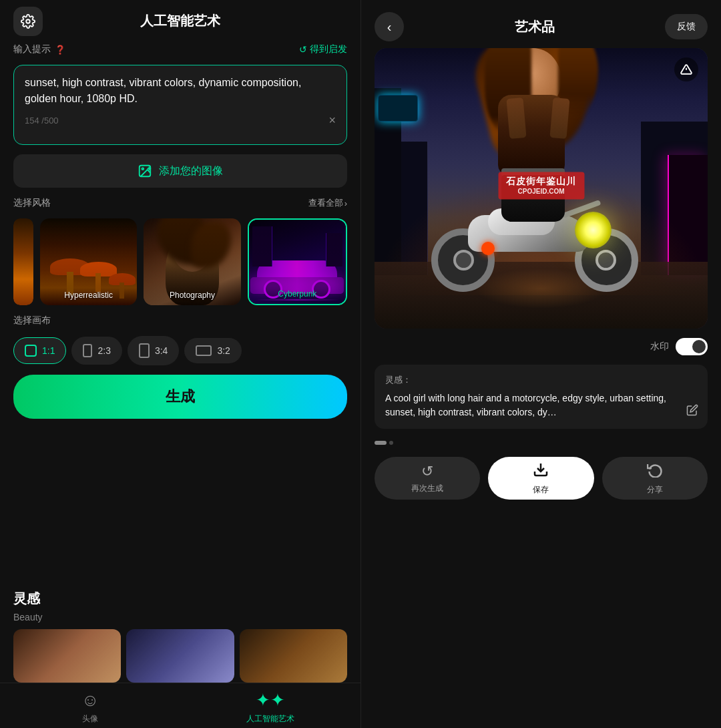 The width and height of the screenshot is (721, 728). What do you see at coordinates (655, 472) in the screenshot?
I see `share-icon` at bounding box center [655, 472].